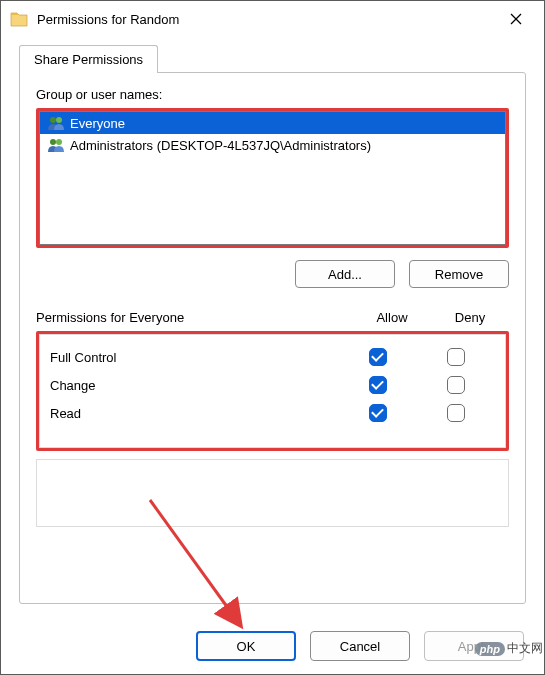 Image resolution: width=545 pixels, height=675 pixels. What do you see at coordinates (266, 20) in the screenshot?
I see `window-title: Permissions for Random` at bounding box center [266, 20].